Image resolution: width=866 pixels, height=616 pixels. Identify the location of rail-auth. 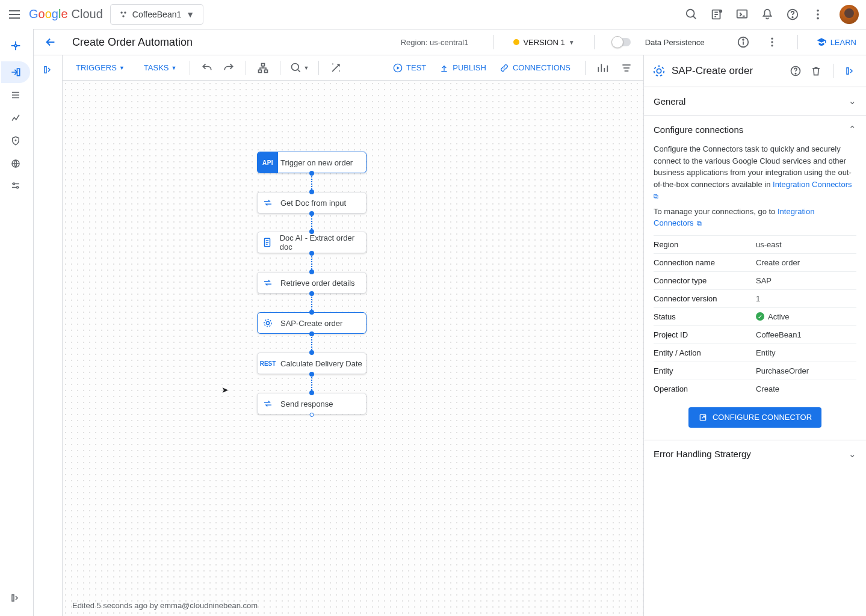
(16, 141).